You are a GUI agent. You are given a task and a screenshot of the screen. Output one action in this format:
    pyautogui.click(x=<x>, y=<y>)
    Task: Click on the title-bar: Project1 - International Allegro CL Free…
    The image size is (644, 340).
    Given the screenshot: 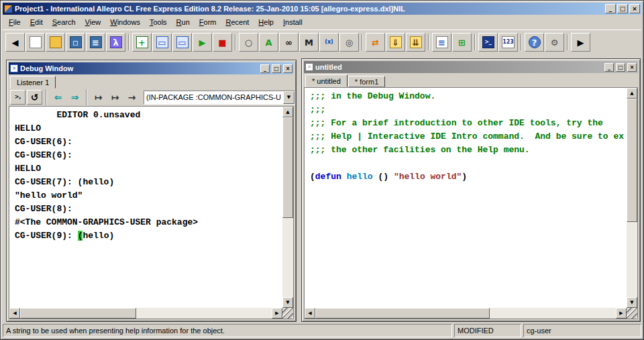 What is the action you would take?
    pyautogui.click(x=322, y=9)
    